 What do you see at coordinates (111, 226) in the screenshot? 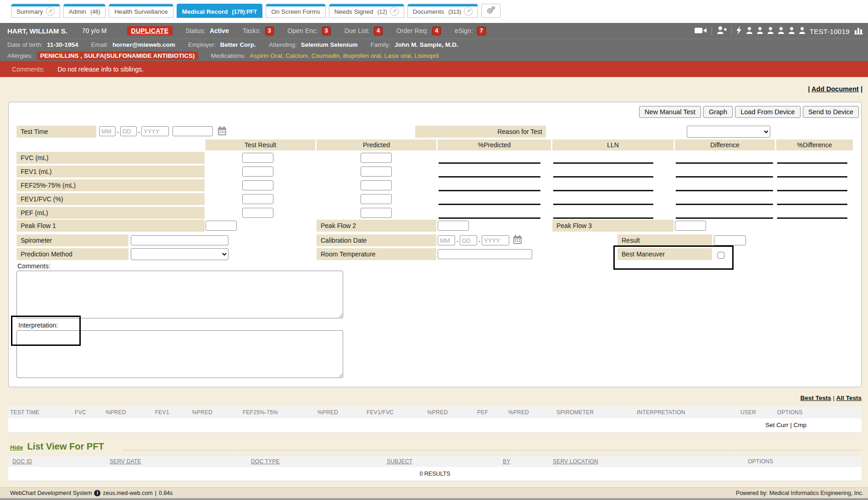
I see `peak-flow-1-label: Peak Flow 1` at bounding box center [111, 226].